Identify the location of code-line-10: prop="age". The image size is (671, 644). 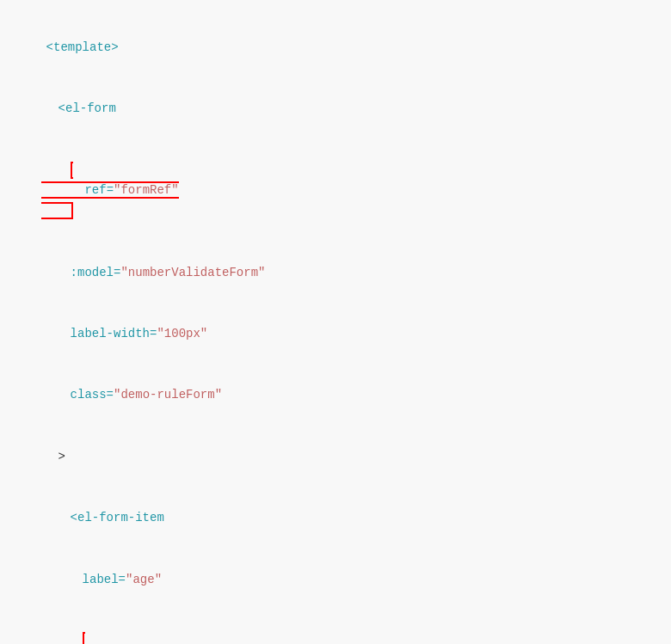
(336, 628).